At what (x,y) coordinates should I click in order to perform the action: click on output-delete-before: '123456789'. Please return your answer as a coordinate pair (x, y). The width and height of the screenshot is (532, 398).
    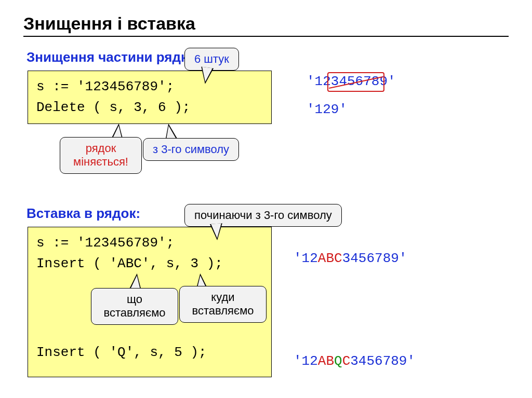
    Looking at the image, I should click on (351, 81).